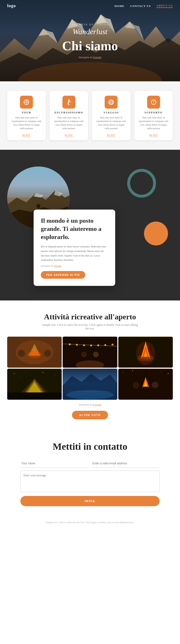  I want to click on travel-title: VIAGGIO, so click(111, 112).